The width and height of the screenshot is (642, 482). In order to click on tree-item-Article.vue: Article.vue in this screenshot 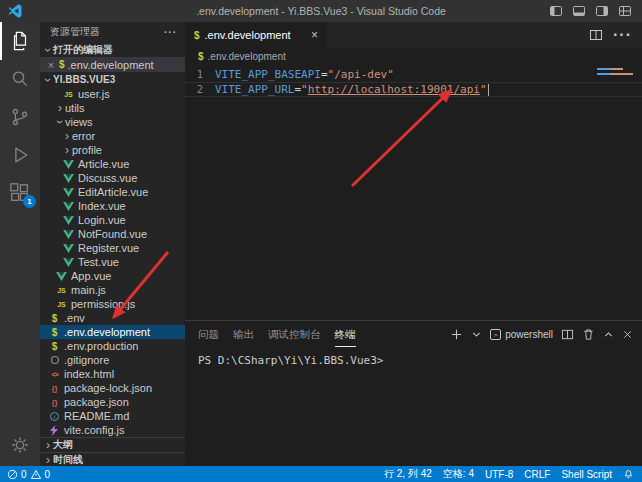, I will do `click(112, 164)`.